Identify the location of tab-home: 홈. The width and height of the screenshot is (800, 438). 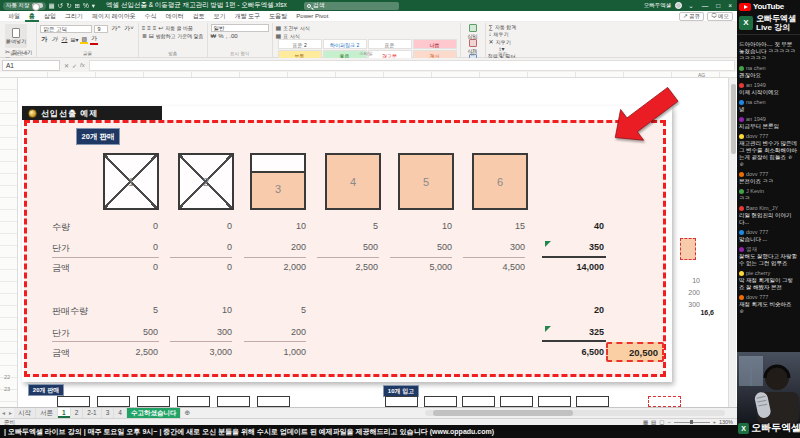
(32, 16).